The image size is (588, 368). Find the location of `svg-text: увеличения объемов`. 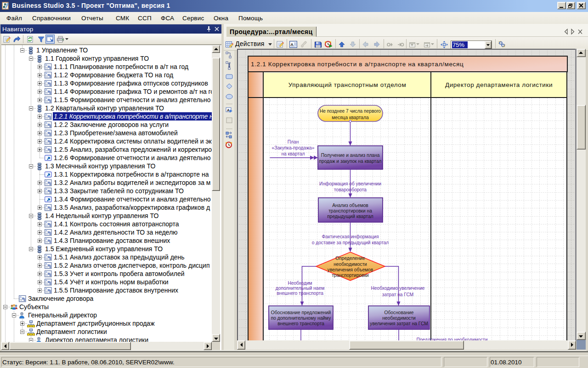

svg-text: увеличения объемов is located at coordinates (350, 270).